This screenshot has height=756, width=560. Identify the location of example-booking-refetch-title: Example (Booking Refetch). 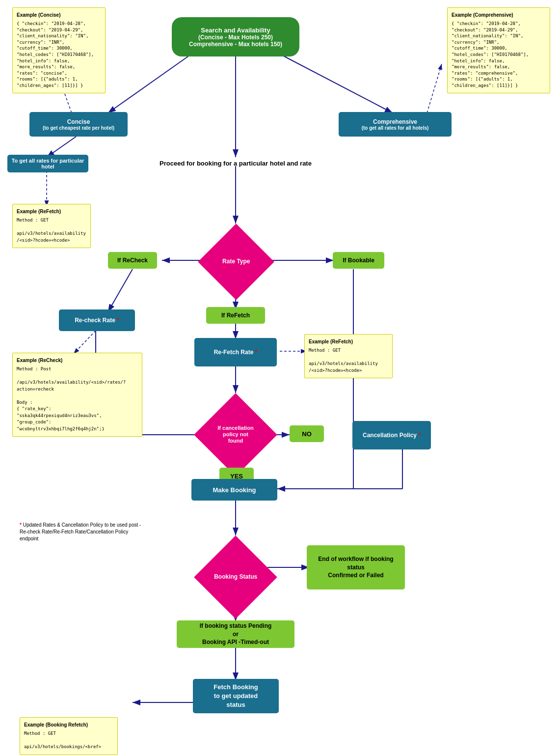
(69, 725).